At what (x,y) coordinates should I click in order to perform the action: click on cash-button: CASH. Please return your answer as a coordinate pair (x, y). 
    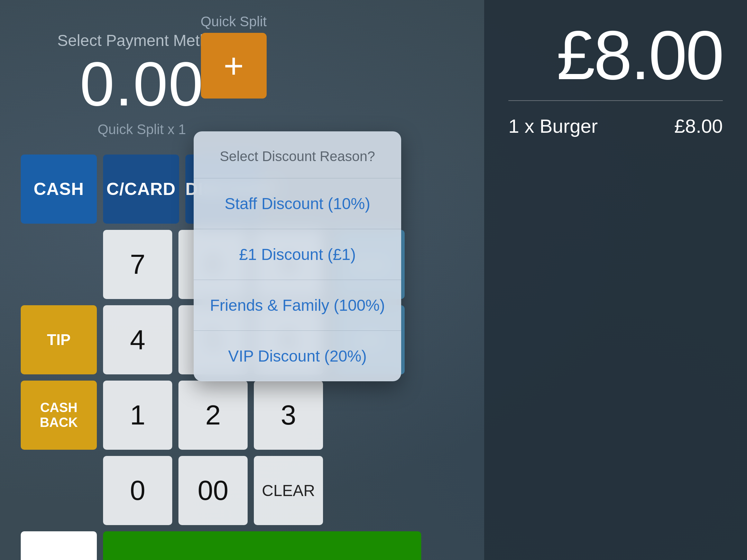
    Looking at the image, I should click on (59, 189).